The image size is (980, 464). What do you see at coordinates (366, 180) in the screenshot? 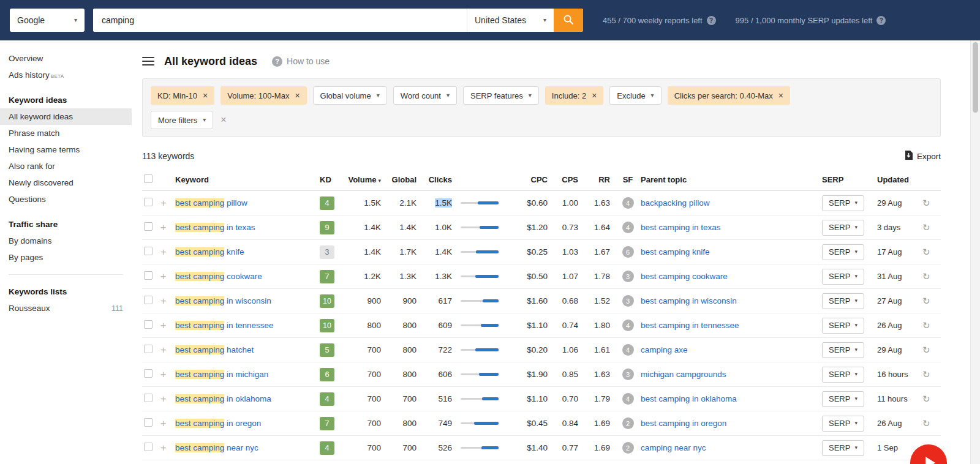
I see `col-volume: Volume▾` at bounding box center [366, 180].